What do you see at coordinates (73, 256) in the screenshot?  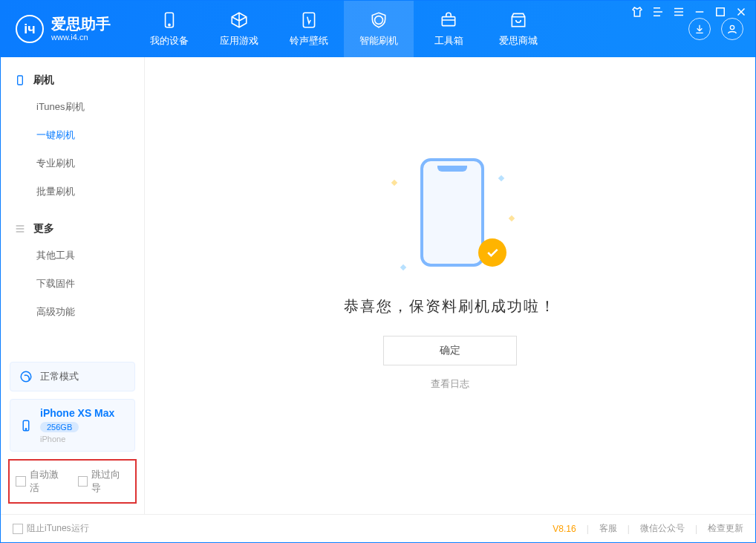 I see `sidebar-item-other-tools: 其他工具` at bounding box center [73, 256].